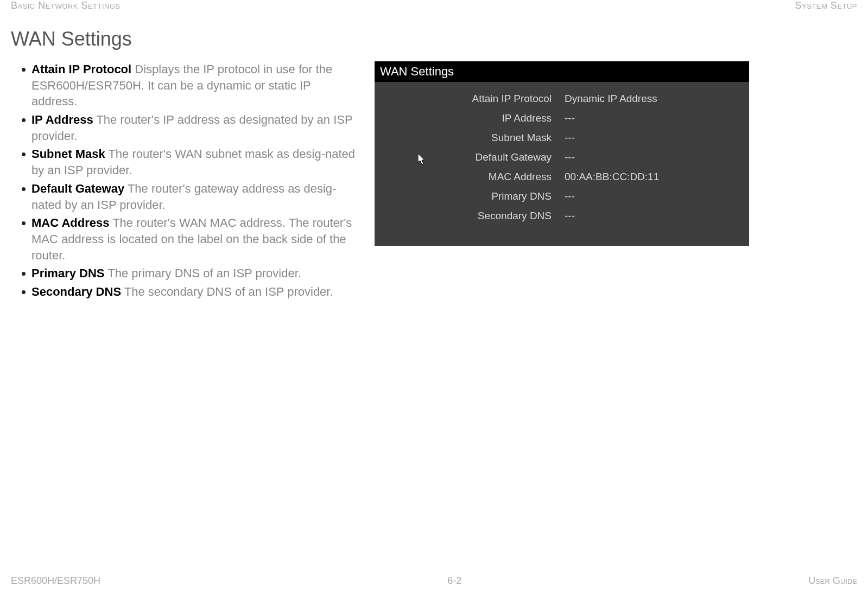 This screenshot has height=592, width=868. What do you see at coordinates (68, 273) in the screenshot?
I see `term: Primary DNS` at bounding box center [68, 273].